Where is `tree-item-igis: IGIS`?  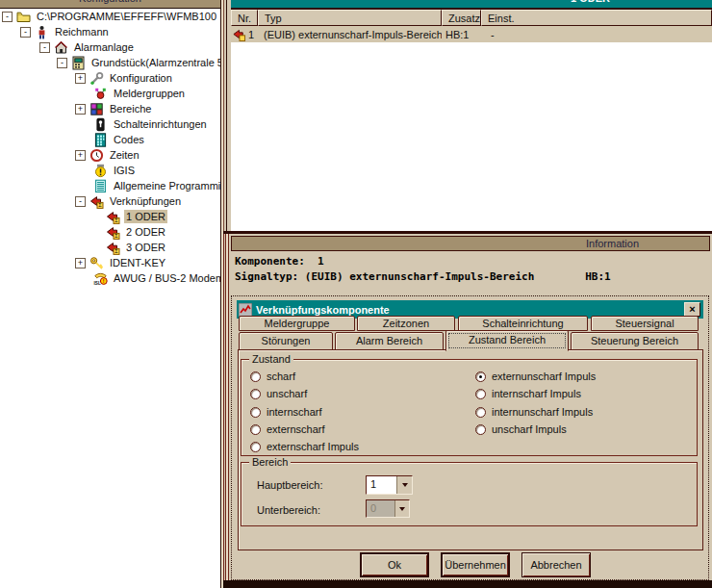
tree-item-igis: IGIS is located at coordinates (110, 170).